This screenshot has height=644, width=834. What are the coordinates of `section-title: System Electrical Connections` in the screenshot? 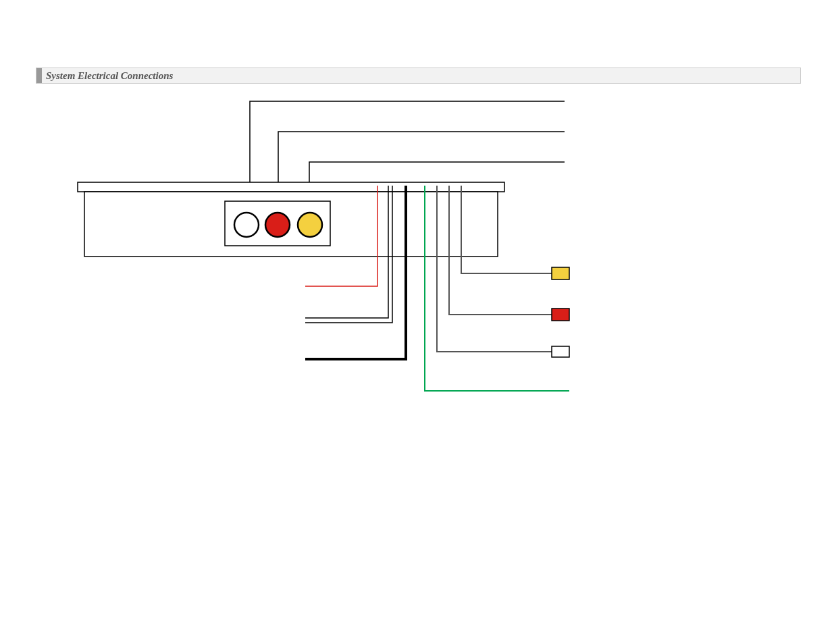 It's located at (109, 76).